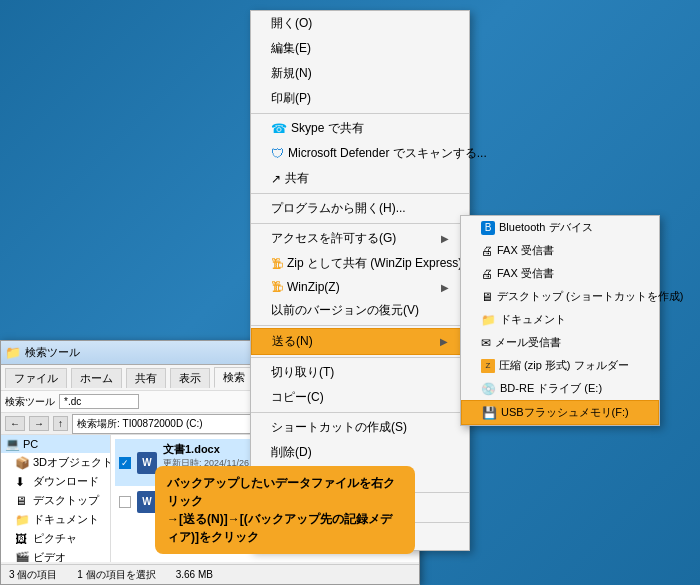 This screenshot has width=700, height=585. I want to click on menu-print: 印刷(P), so click(360, 98).